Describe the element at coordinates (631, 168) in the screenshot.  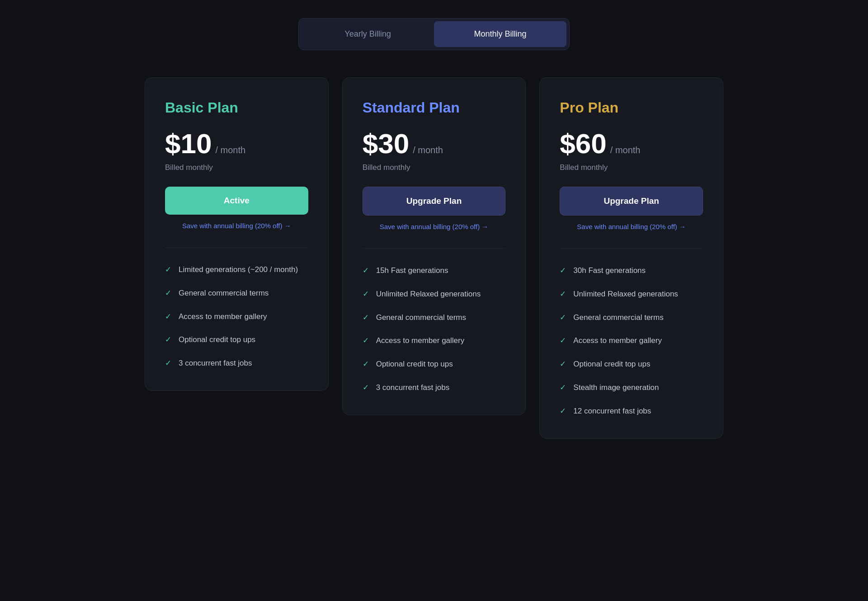
I see `billed-label-pro: Billed monthly` at that location.